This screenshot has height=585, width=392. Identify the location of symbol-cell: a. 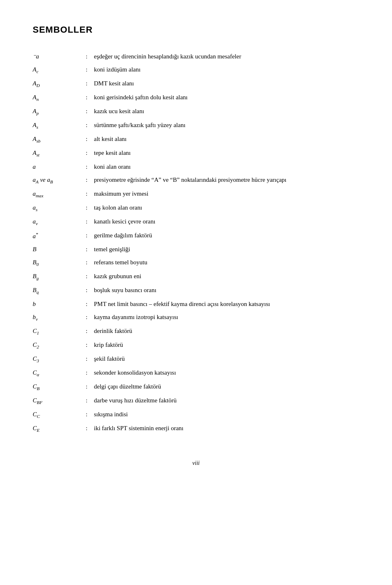
(59, 167).